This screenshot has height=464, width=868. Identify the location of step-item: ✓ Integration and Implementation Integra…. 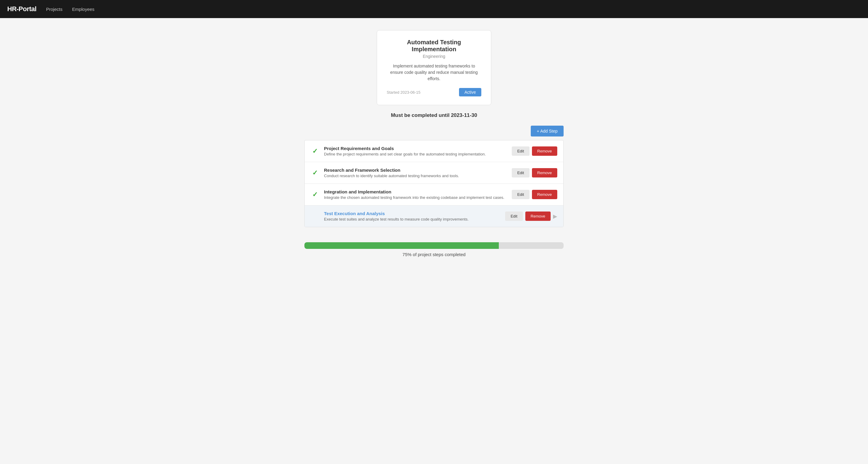
(434, 195).